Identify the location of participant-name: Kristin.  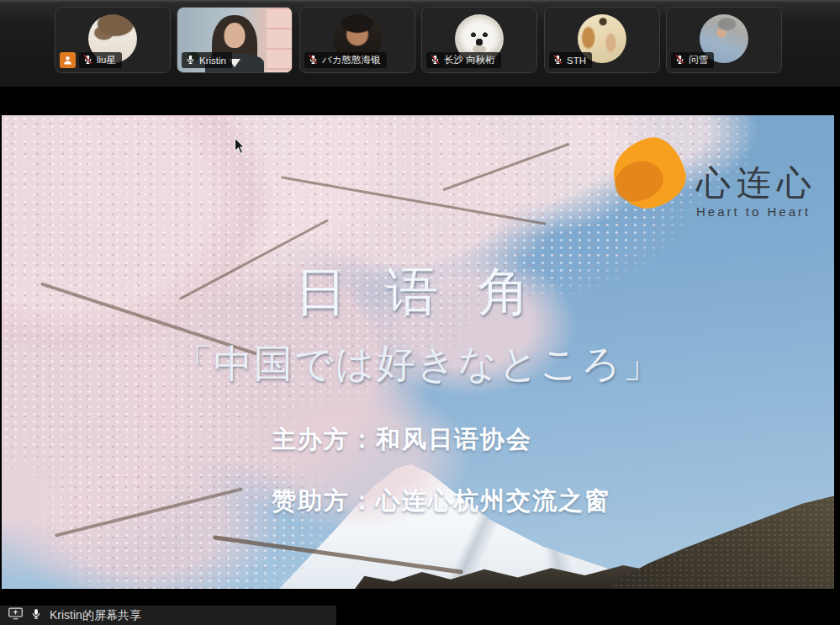
(213, 61).